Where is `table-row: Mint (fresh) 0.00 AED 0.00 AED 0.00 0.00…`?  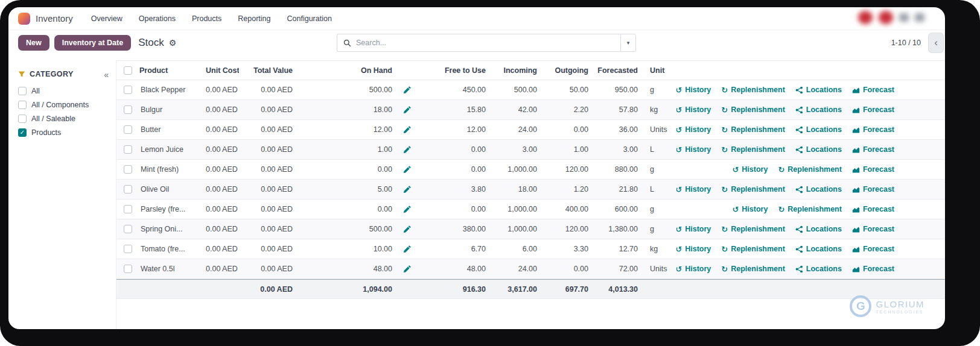
table-row: Mint (fresh) 0.00 AED 0.00 AED 0.00 0.00… is located at coordinates (531, 170).